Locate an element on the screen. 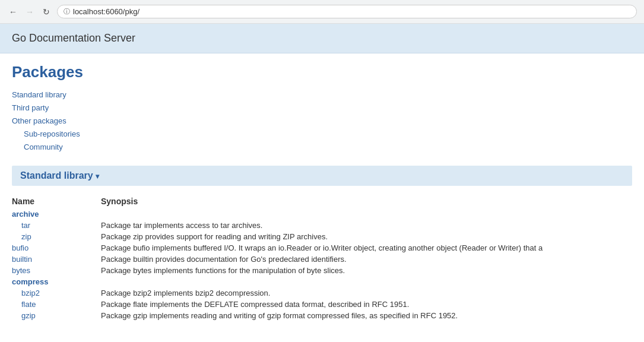 Image resolution: width=644 pixels, height=342 pixels. address-bar: ⓘ localhost:6060/pkg/ is located at coordinates (347, 12).